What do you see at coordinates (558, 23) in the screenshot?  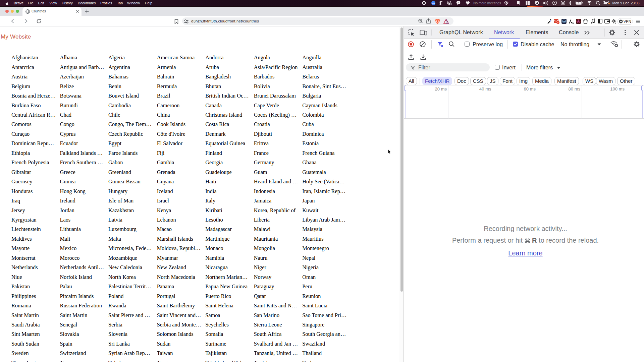 I see `svg-text: 6` at bounding box center [558, 23].